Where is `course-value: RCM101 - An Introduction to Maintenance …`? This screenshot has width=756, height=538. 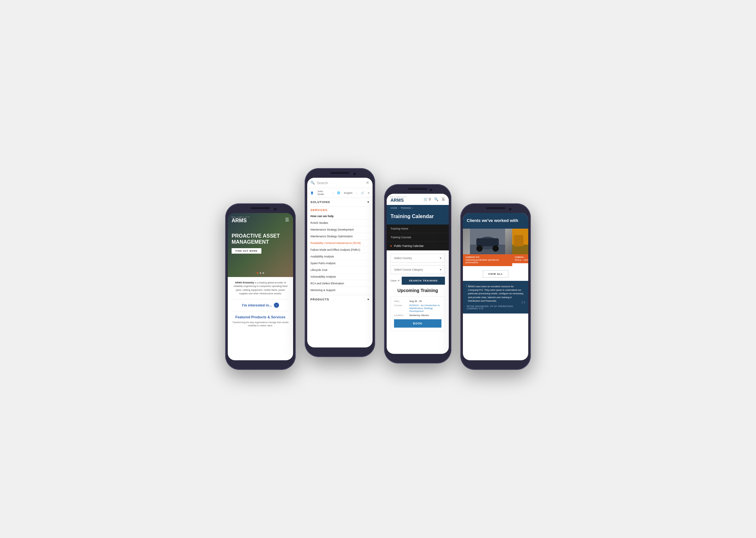 course-value: RCM101 - An Introduction to Maintenance … is located at coordinates (425, 308).